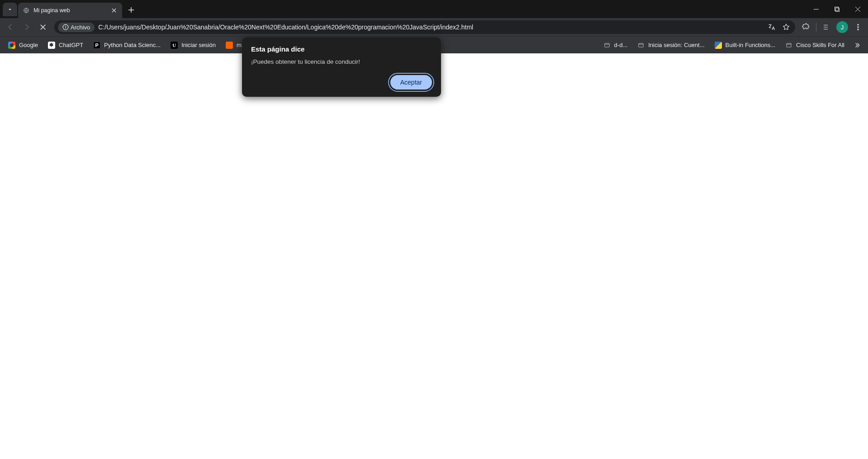 The width and height of the screenshot is (868, 459). I want to click on address-bar: Archivo C:/Users/juans/Desktop/Juan%20Sa…, so click(425, 27).